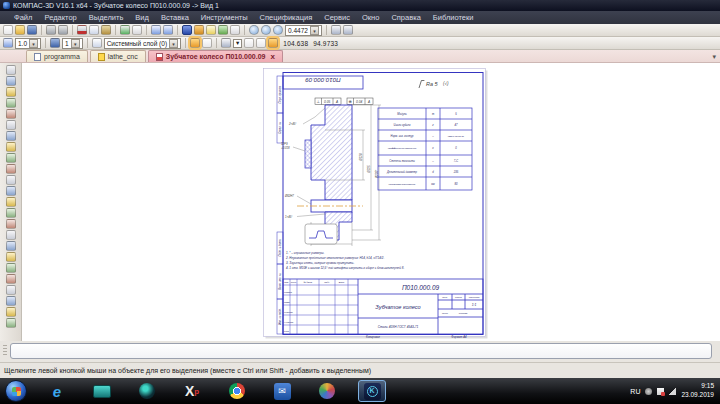 The width and height of the screenshot is (720, 404). I want to click on taskbar-clock: 9:15 23.09.2019, so click(698, 391).